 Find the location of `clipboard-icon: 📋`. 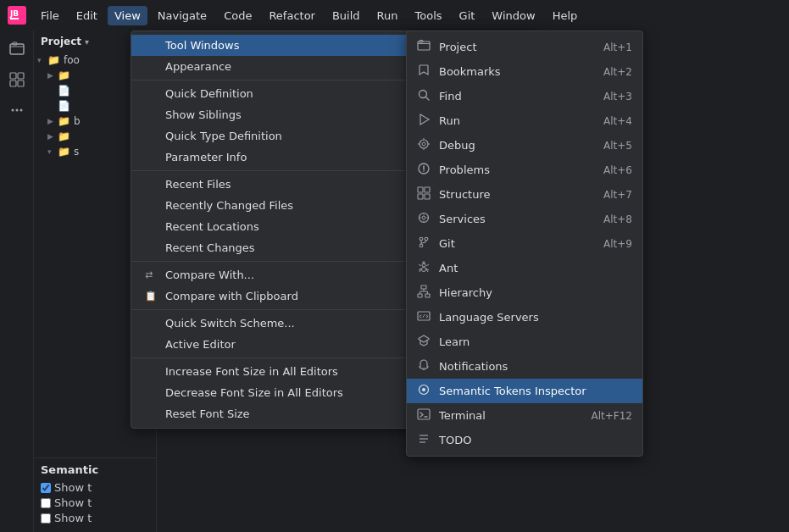

clipboard-icon: 📋 is located at coordinates (153, 296).